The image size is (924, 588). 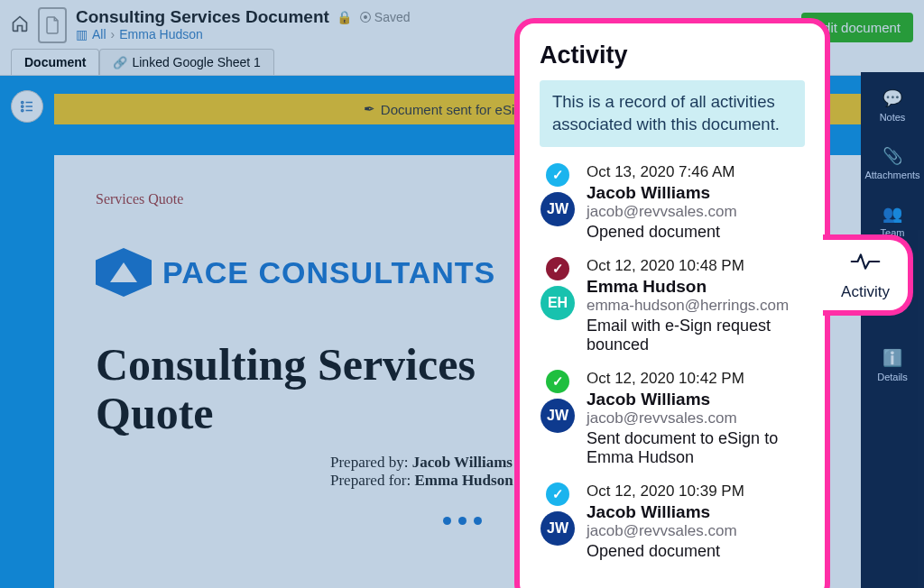 What do you see at coordinates (672, 114) in the screenshot?
I see `activity-info: This is a record of all activities assoc…` at bounding box center [672, 114].